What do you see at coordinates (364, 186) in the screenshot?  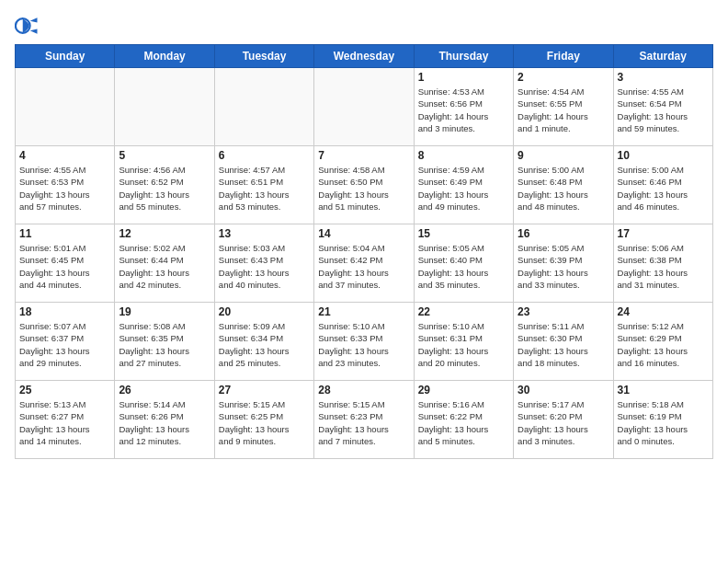 I see `calendar-week-2: 4Sunrise: 4:55 AM Sunset: 6:53 PM Daylig…` at bounding box center [364, 186].